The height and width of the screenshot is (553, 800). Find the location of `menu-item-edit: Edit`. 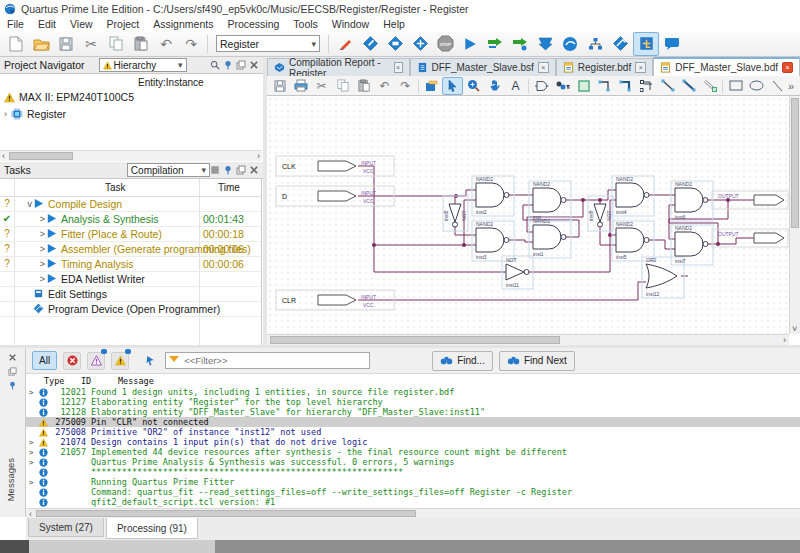

menu-item-edit: Edit is located at coordinates (47, 24).